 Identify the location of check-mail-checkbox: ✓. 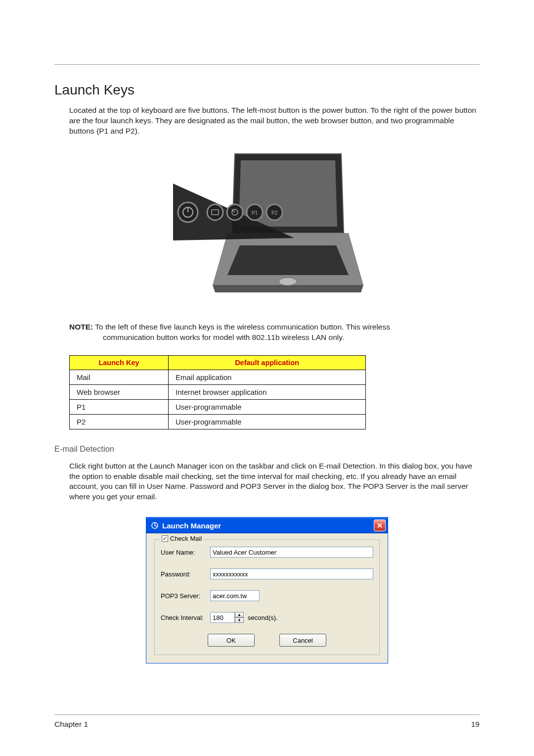
(165, 538).